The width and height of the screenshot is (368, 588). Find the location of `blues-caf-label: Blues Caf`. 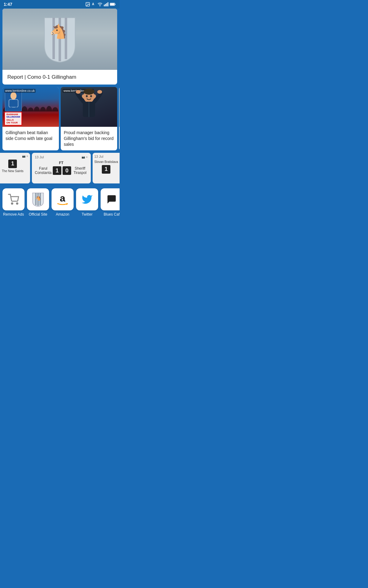

blues-caf-label: Blues Caf is located at coordinates (112, 214).